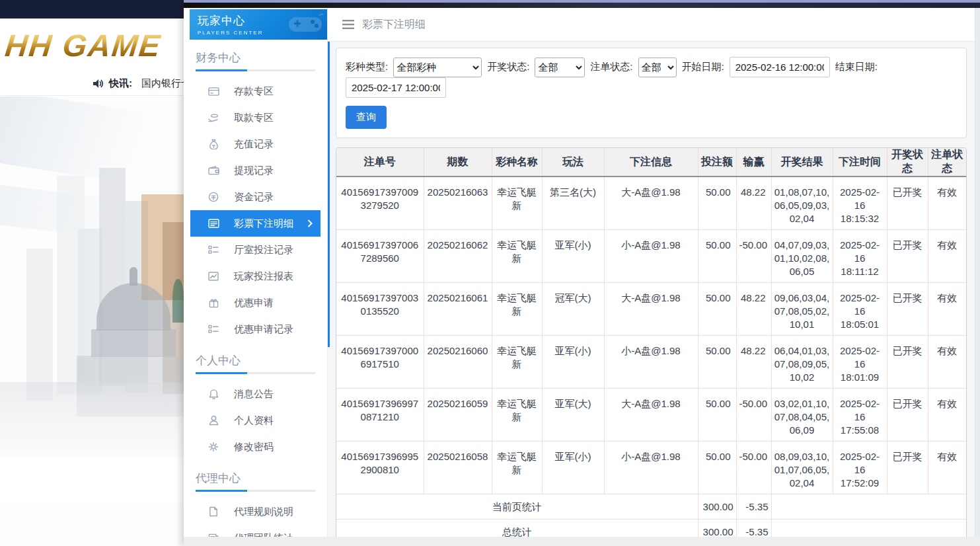 The width and height of the screenshot is (980, 546). What do you see at coordinates (977, 272) in the screenshot?
I see `panel-scrollbar` at bounding box center [977, 272].